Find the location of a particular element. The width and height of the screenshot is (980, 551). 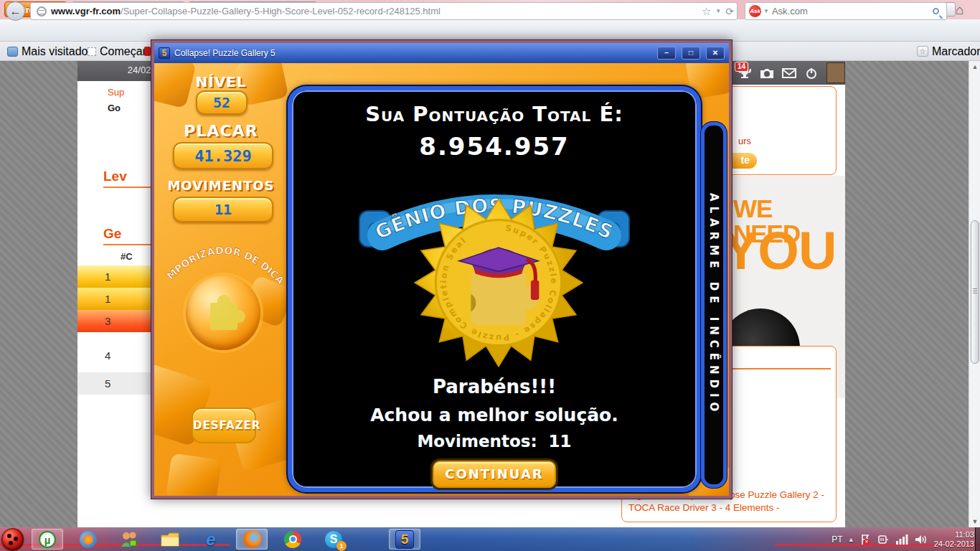

power-icon is located at coordinates (811, 73).